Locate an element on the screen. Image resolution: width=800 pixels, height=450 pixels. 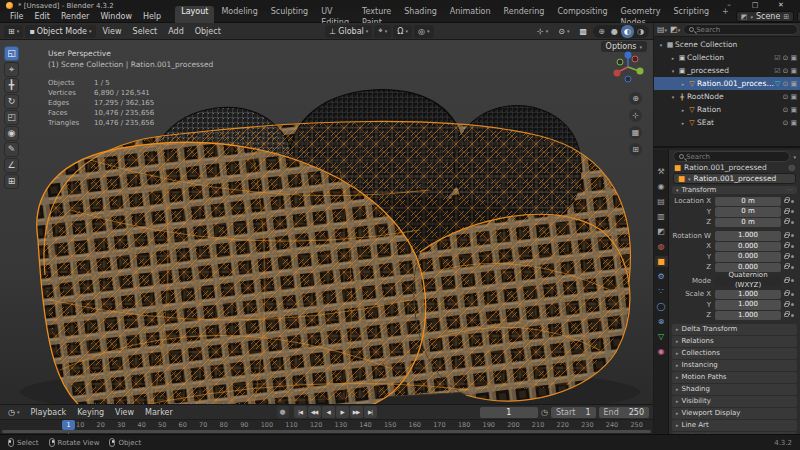
timeline-menu-item: View is located at coordinates (124, 412).